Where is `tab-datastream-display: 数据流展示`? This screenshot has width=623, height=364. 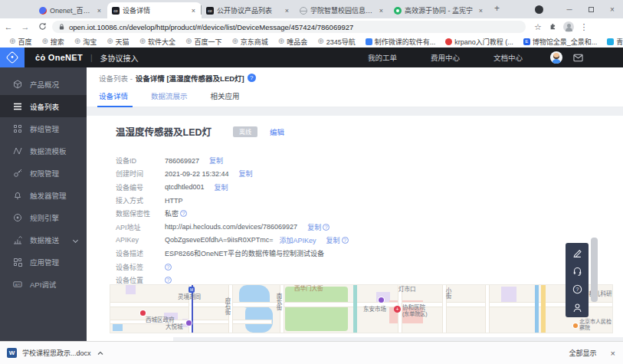 tab-datastream-display: 数据流展示 is located at coordinates (169, 98).